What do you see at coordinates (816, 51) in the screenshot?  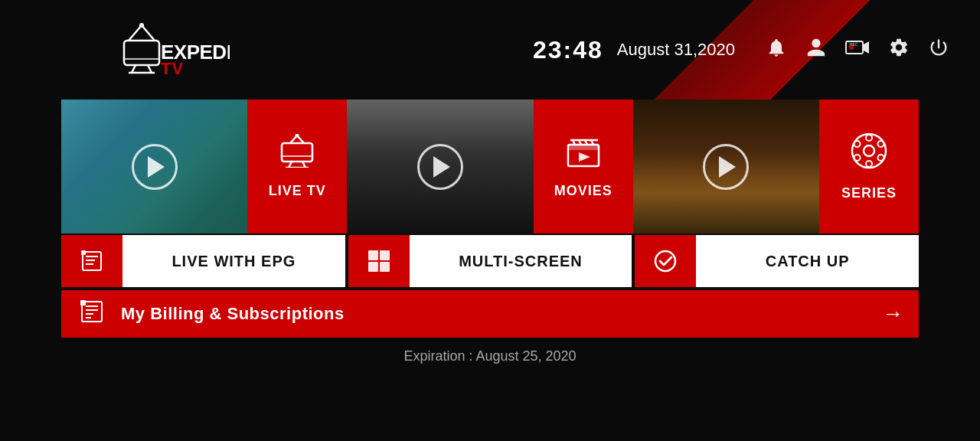 I see `person-icon` at bounding box center [816, 51].